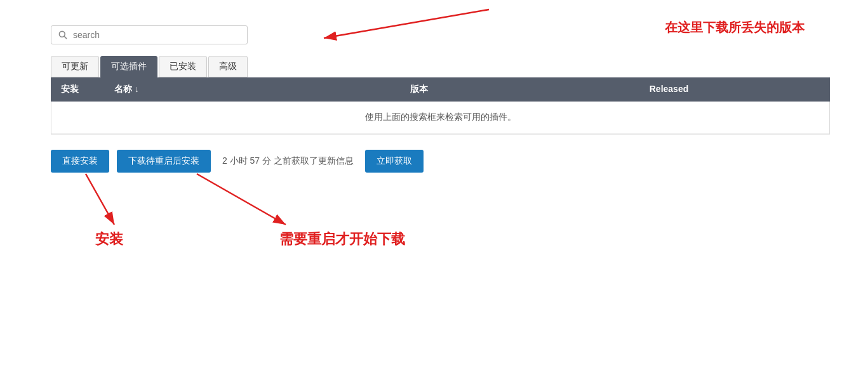 Image resolution: width=868 pixels, height=382 pixels. I want to click on download-annotation: 在这里下载所丢失的版本, so click(735, 28).